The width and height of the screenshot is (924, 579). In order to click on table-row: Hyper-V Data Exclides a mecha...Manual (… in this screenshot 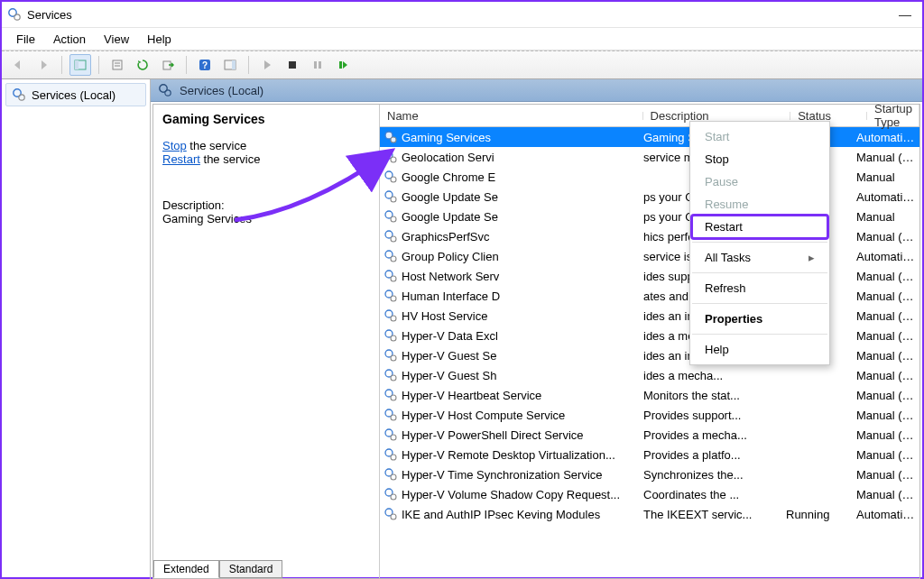, I will do `click(650, 335)`.